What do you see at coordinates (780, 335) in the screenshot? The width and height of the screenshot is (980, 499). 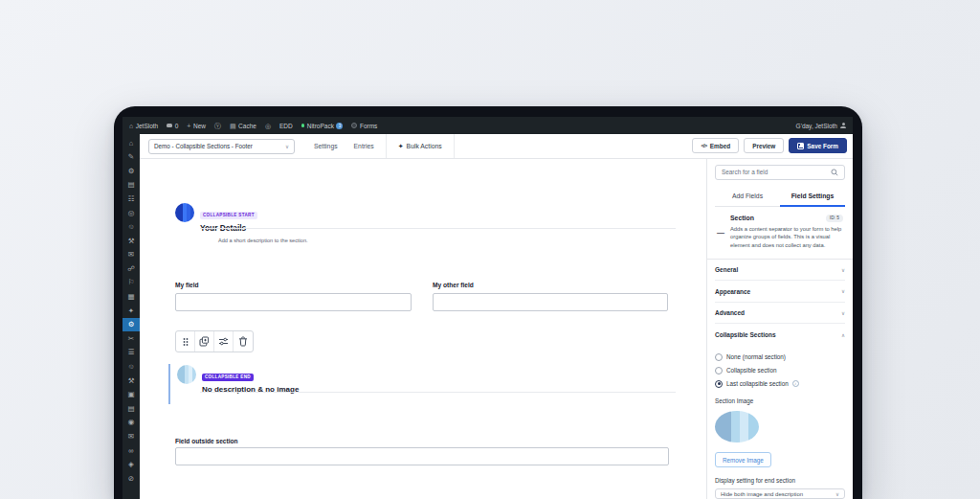 I see `accordion-collapsible-sections: Collapsible Sections ∧` at bounding box center [780, 335].